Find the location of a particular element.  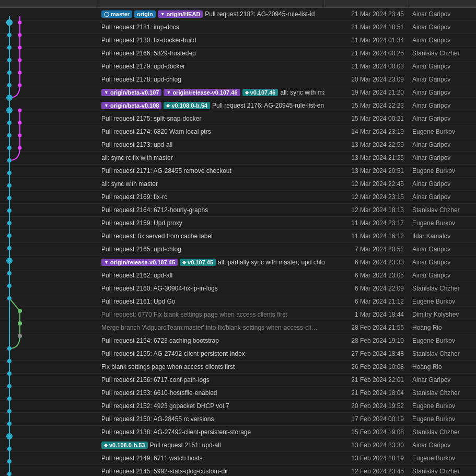

tag-v0-107-46: ◆v0.107.46 is located at coordinates (260, 92).